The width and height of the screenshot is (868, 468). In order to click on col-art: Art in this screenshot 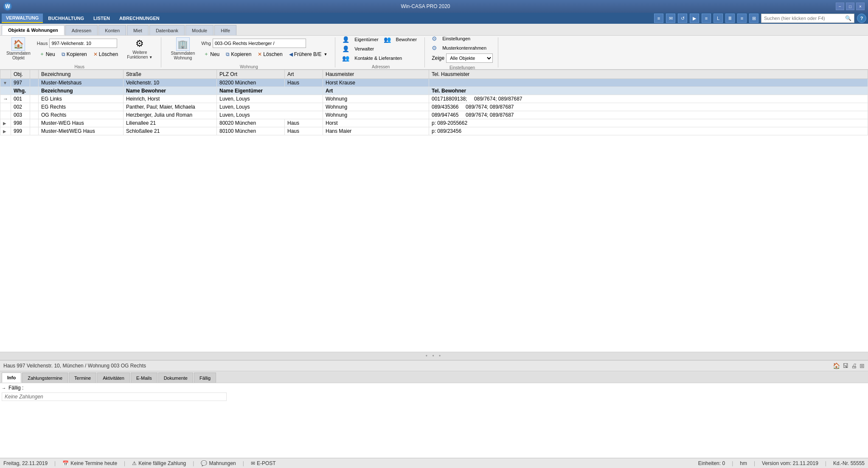, I will do `click(304, 75)`.